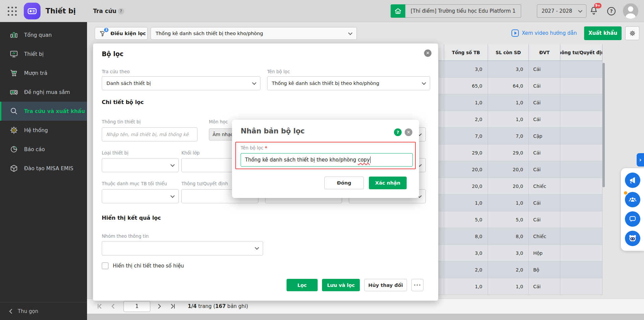  Describe the element at coordinates (631, 11) in the screenshot. I see `avatar` at that location.